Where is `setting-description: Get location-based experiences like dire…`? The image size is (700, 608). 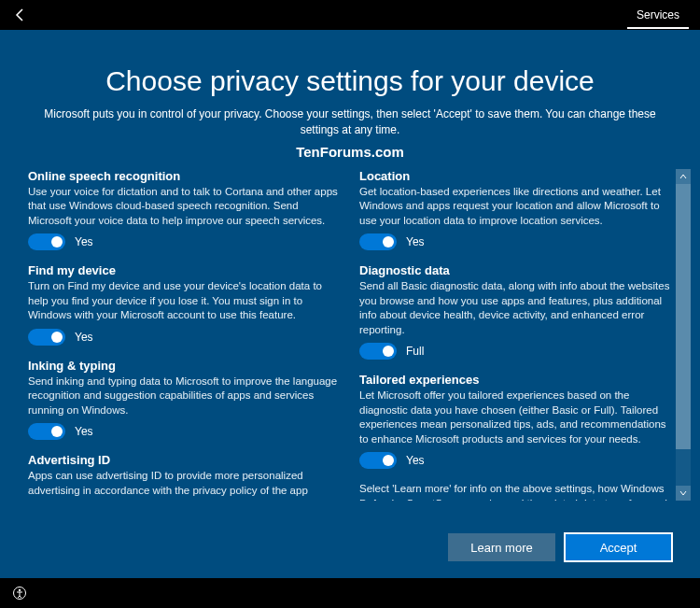 setting-description: Get location-based experiences like dire… is located at coordinates (515, 207).